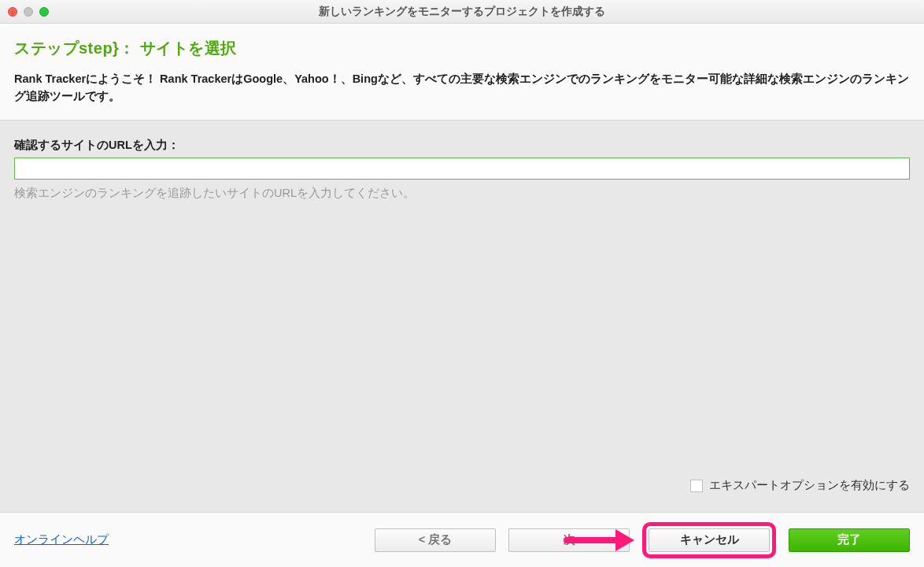 The image size is (924, 567). What do you see at coordinates (462, 12) in the screenshot?
I see `window-title: 新しいランキングをモニターするプロジェクトを作成する` at bounding box center [462, 12].